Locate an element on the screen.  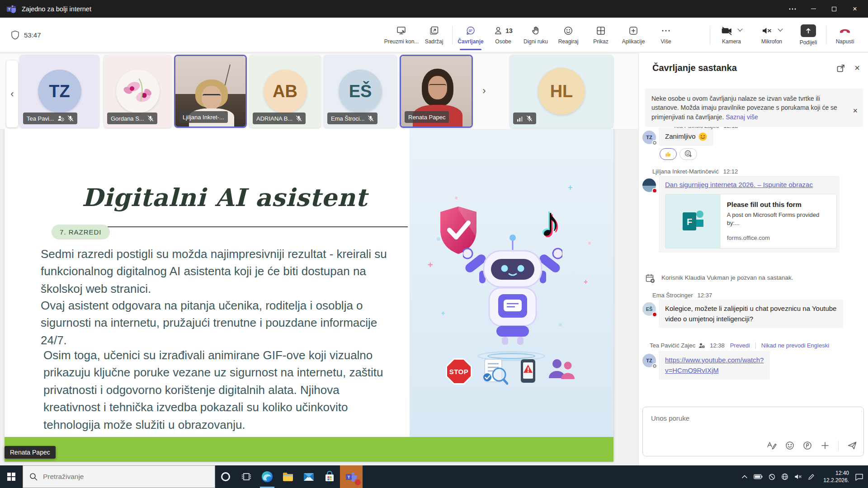
share-button: Podijeli is located at coordinates (808, 35).